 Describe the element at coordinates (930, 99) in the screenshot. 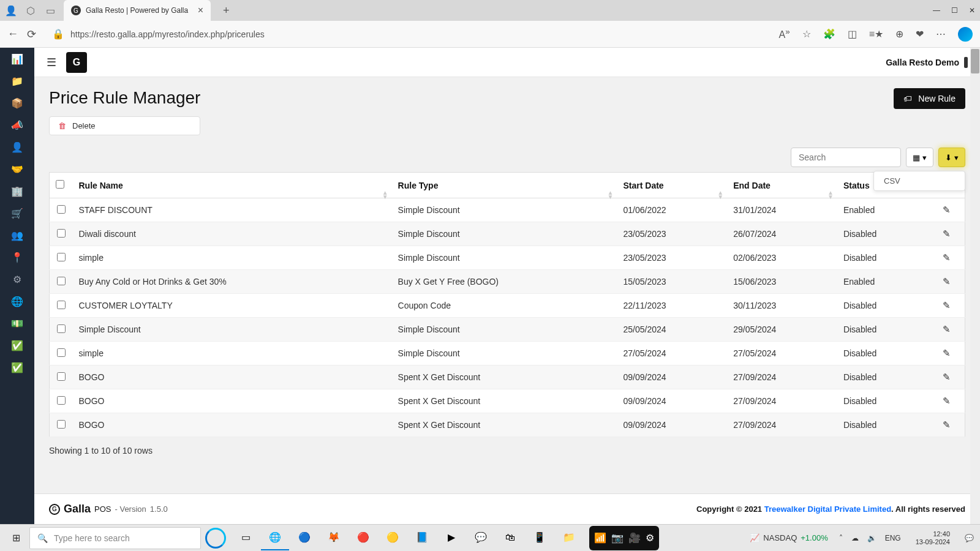

I see `new-rule-button: 🏷 New Rule` at that location.